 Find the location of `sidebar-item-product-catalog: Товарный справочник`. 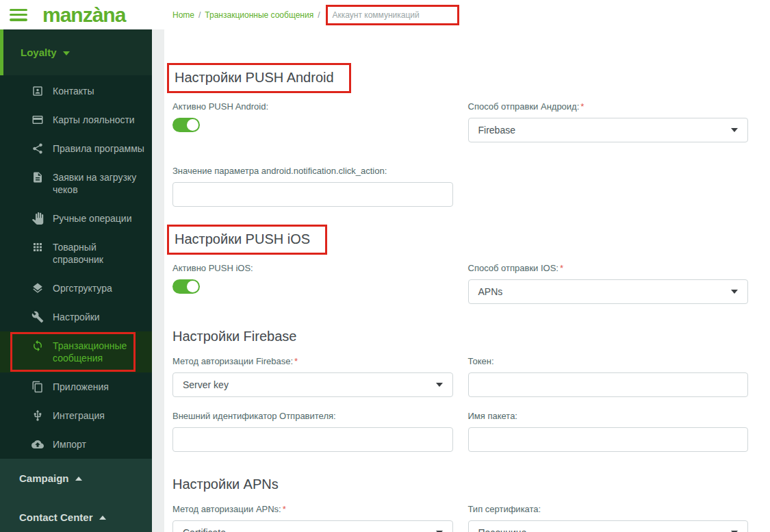

sidebar-item-product-catalog: Товарный справочник is located at coordinates (76, 253).